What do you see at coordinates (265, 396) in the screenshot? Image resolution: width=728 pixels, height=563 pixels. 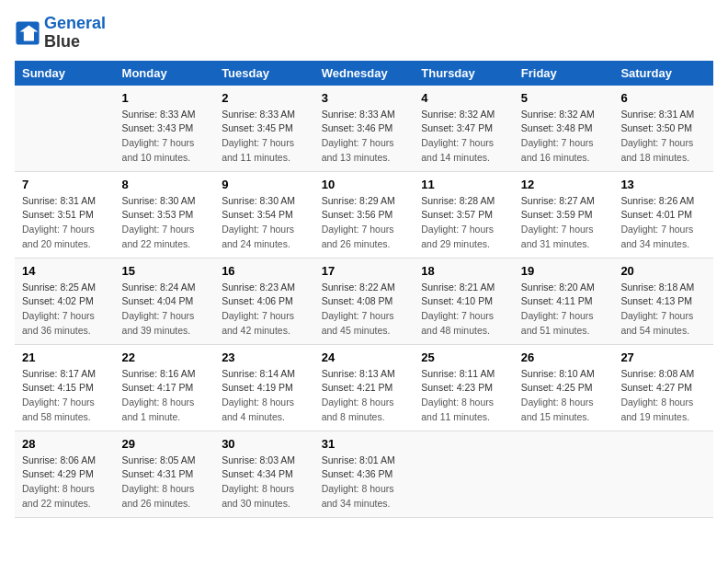 I see `day-info: Sunrise: 8:14 AM Sunset: 4:19 PM Dayligh…` at bounding box center [265, 396].